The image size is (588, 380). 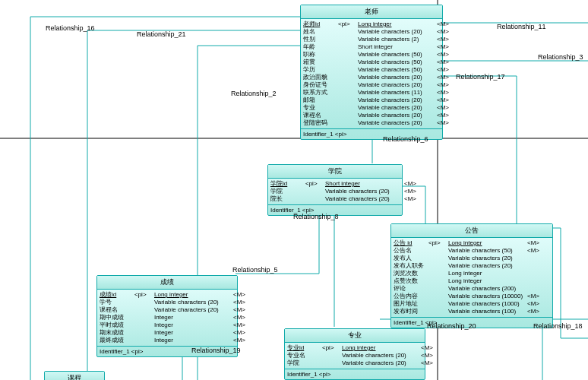 What do you see at coordinates (355, 356) in the screenshot?
I see `attr-row: 专业名Variable characters (20)<M>` at bounding box center [355, 356].